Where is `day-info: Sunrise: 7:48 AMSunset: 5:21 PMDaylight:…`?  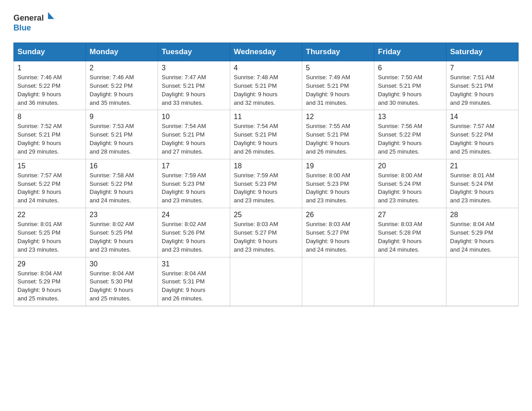
day-info: Sunrise: 7:48 AMSunset: 5:21 PMDaylight:… is located at coordinates (266, 90).